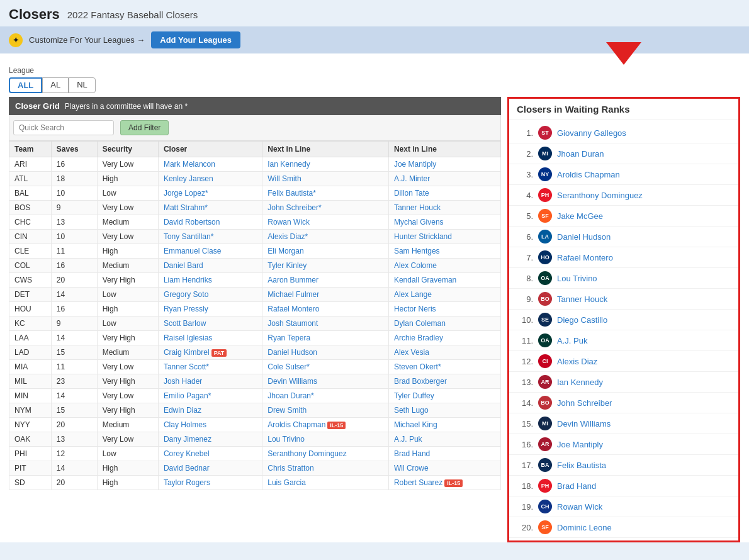 The image size is (749, 560). What do you see at coordinates (183, 410) in the screenshot?
I see `closer-link: Edwin Diaz` at bounding box center [183, 410].